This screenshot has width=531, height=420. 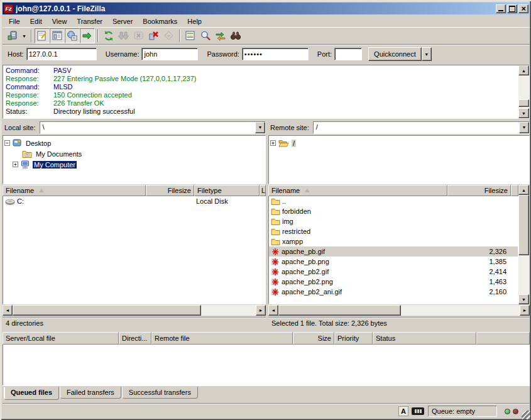 What do you see at coordinates (42, 36) in the screenshot?
I see `message-log-toggle` at bounding box center [42, 36].